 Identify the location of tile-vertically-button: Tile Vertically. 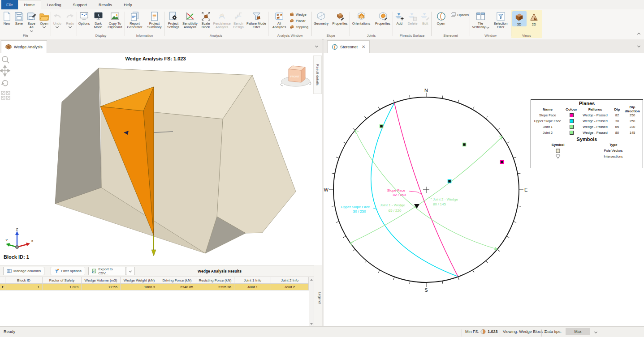
(480, 20).